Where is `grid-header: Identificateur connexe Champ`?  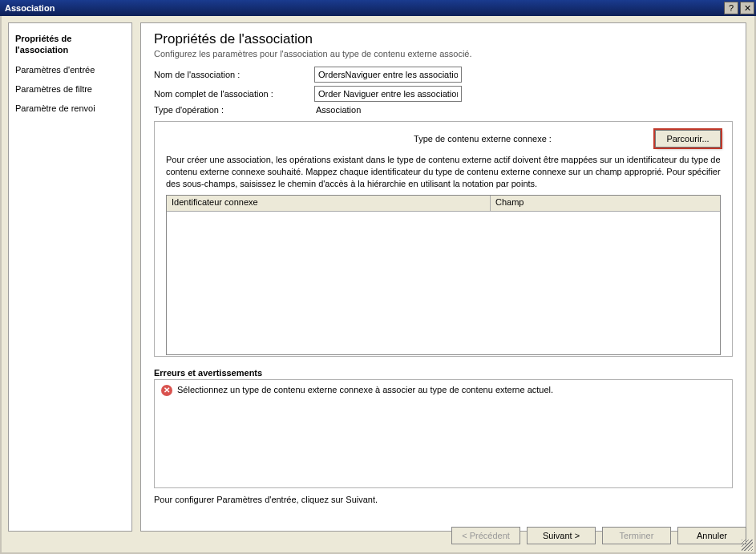
grid-header: Identificateur connexe Champ is located at coordinates (443, 204).